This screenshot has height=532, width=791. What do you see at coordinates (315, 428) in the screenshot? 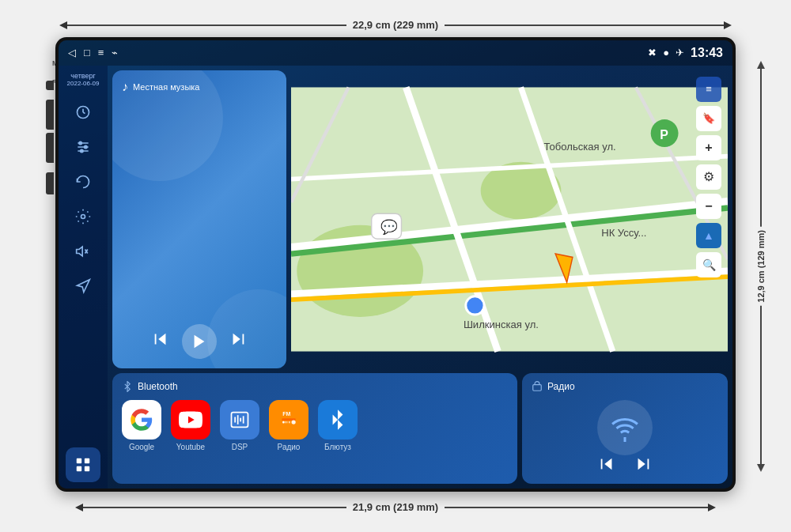
I see `bluetooth-widget: Bluetooth Google` at bounding box center [315, 428].